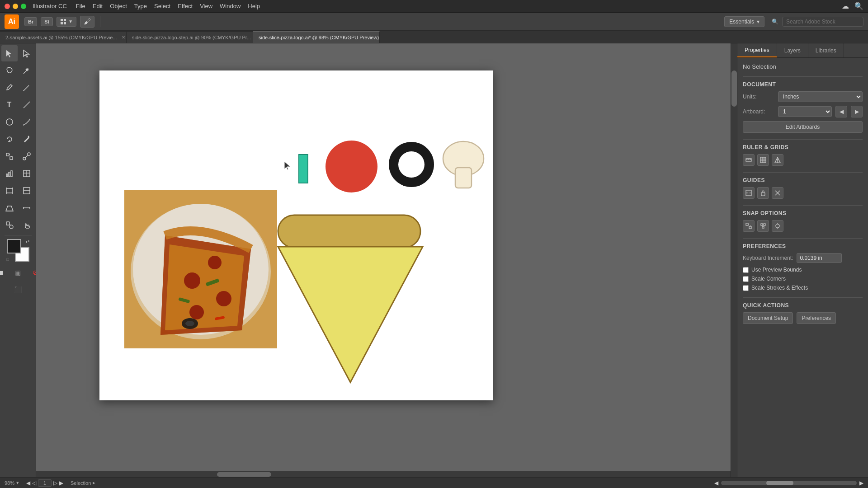  I want to click on rotate-tool, so click(9, 139).